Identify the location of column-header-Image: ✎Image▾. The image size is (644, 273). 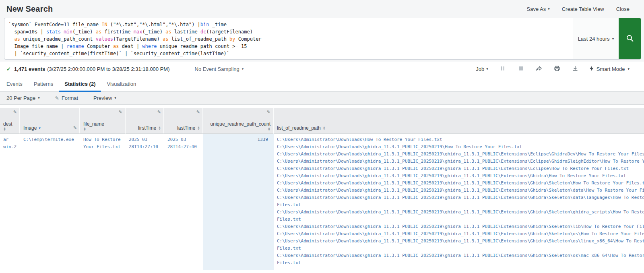
(50, 121).